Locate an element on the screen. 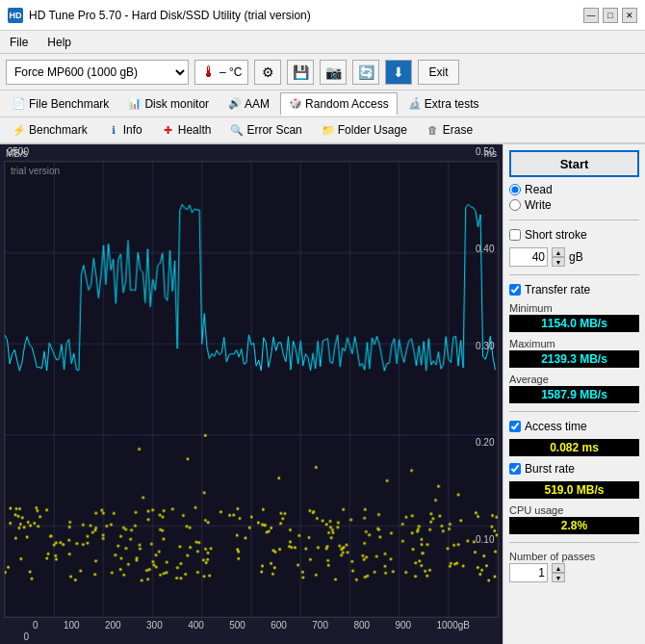 The image size is (645, 644). maximize-button: □ is located at coordinates (610, 15).